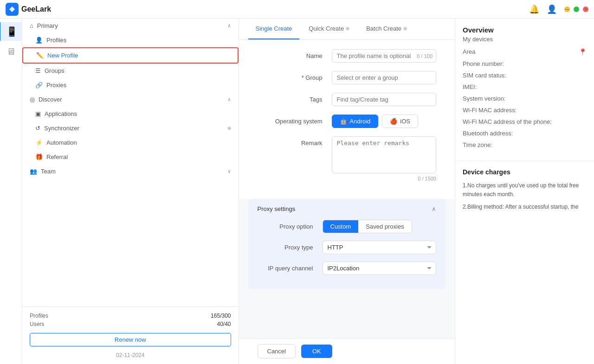  What do you see at coordinates (495, 134) in the screenshot?
I see `bluetooth-address-label: Bluetooth address:` at bounding box center [495, 134].